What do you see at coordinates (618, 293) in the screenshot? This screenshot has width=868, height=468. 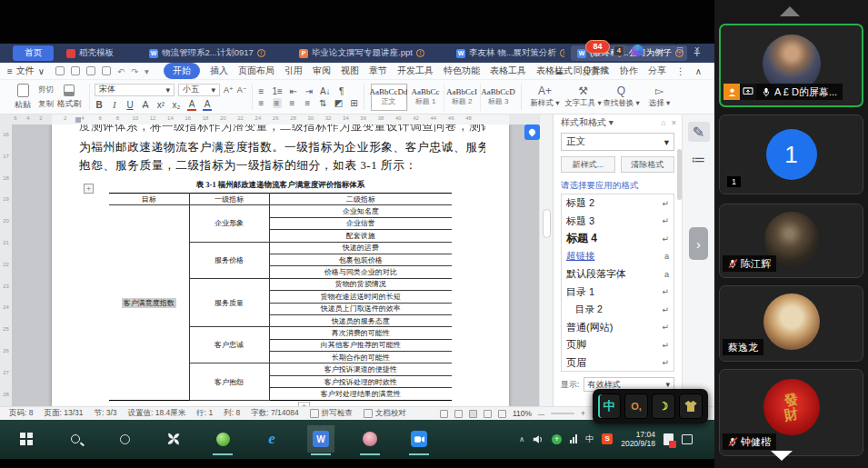 I see `style-list-item: 目录 1 ↵` at bounding box center [618, 293].